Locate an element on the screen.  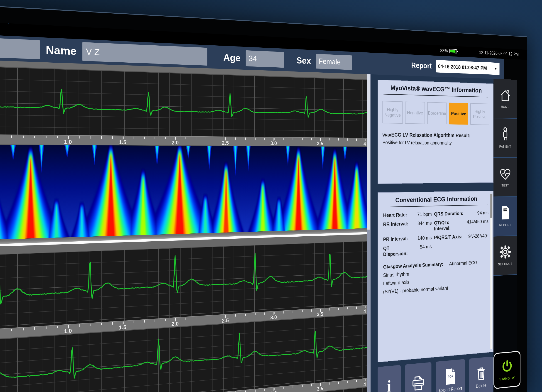
measurement-label: QRS Duration: is located at coordinates (449, 214).